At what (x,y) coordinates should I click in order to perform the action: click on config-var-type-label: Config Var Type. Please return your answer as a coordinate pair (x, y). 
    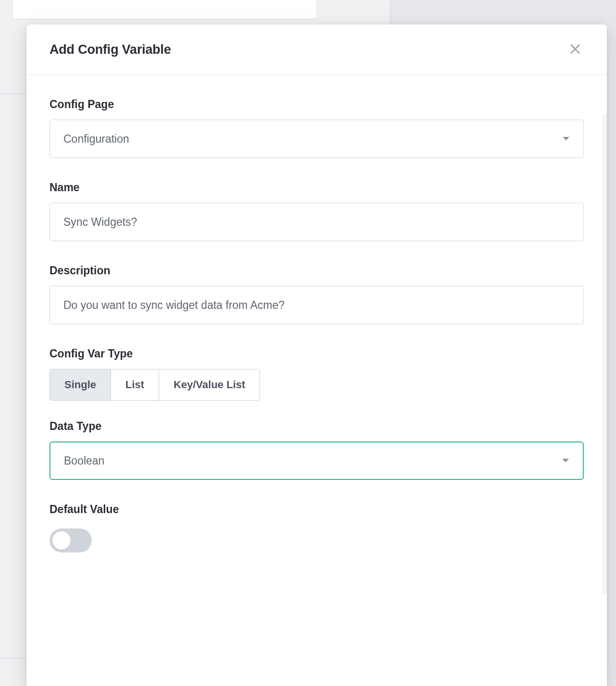
    Looking at the image, I should click on (317, 354).